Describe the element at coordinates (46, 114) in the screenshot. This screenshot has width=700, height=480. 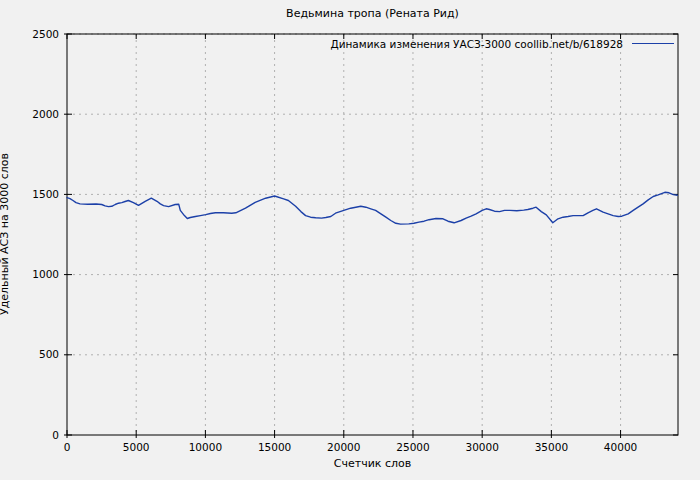
I see `y-tick-label: 2000` at that location.